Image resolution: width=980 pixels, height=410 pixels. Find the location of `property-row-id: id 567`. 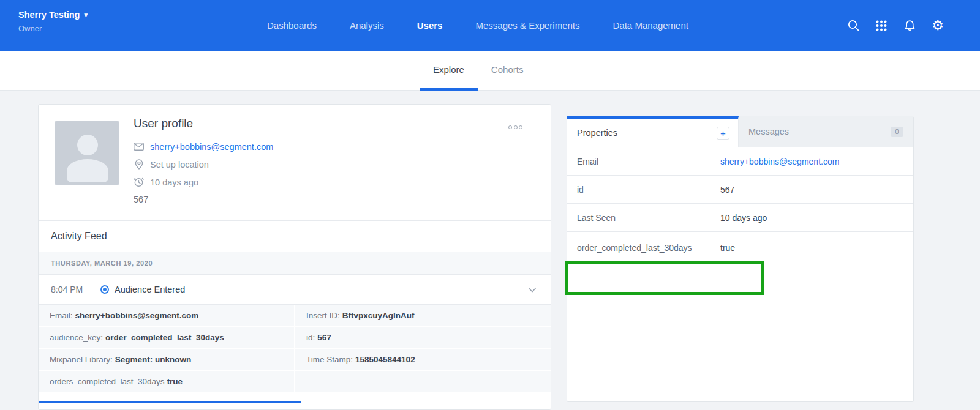

property-row-id: id 567 is located at coordinates (740, 190).